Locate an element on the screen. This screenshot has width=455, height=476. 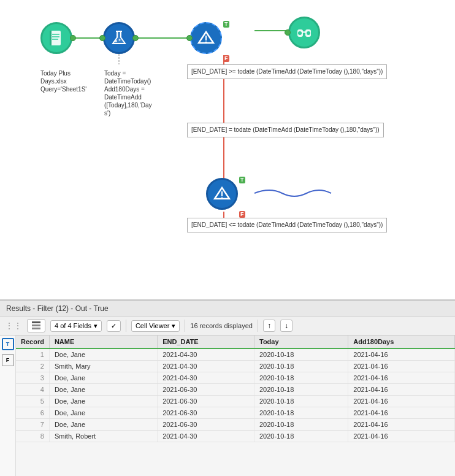
cell-record: 8 is located at coordinates (32, 437).